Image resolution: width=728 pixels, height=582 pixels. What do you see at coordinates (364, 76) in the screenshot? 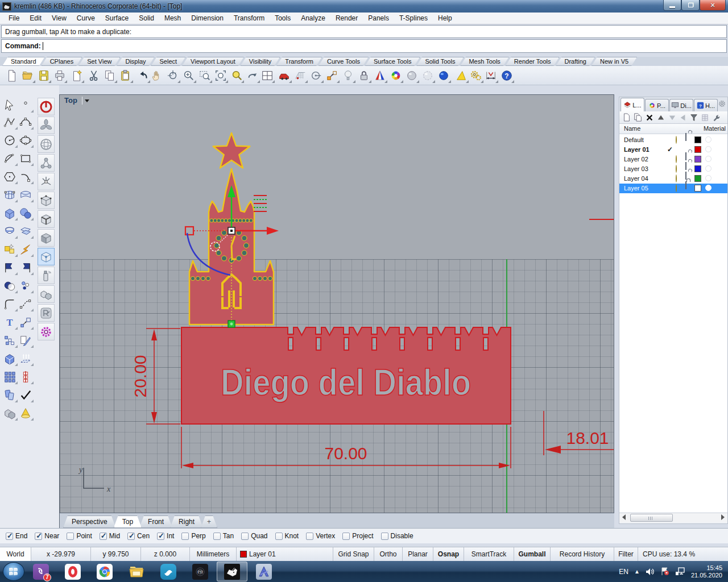
I see `lock-button` at bounding box center [364, 76].